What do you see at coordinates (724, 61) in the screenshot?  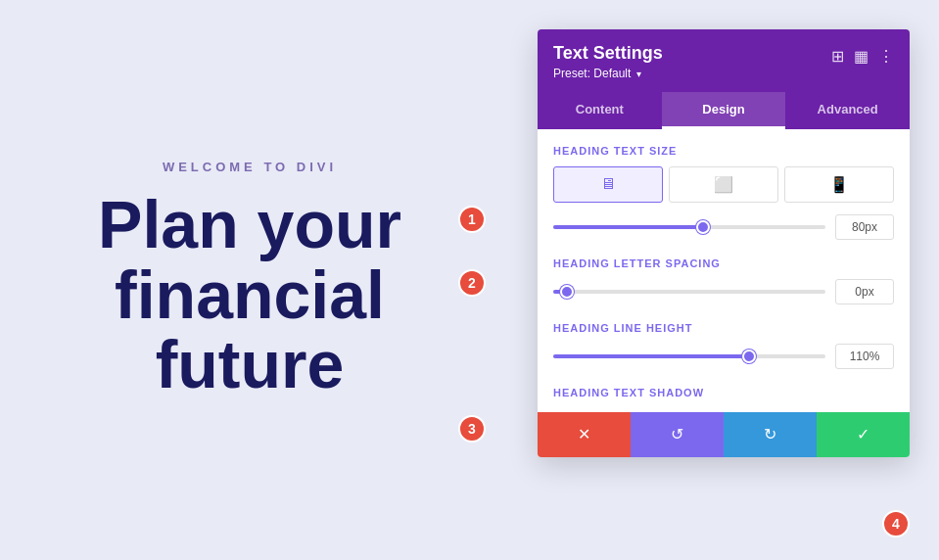 I see `panel-header: Text Settings Preset: Default ▾ ⊞ ▦ ⋮` at bounding box center [724, 61].